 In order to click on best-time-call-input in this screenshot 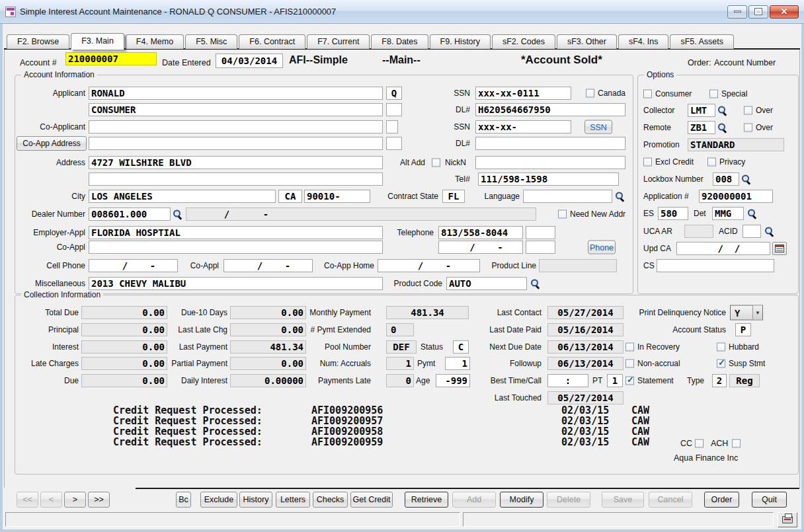, I will do `click(568, 381)`.